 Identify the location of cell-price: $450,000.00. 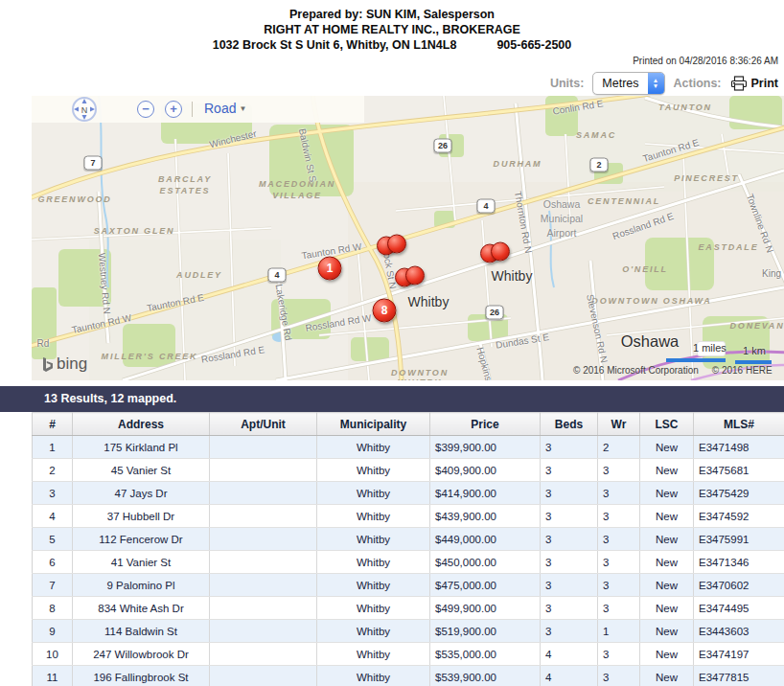
(485, 562).